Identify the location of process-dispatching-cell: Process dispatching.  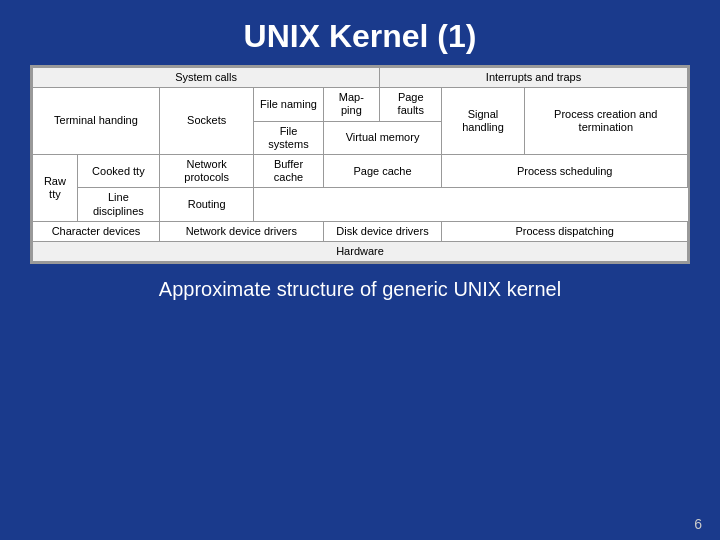
(565, 231).